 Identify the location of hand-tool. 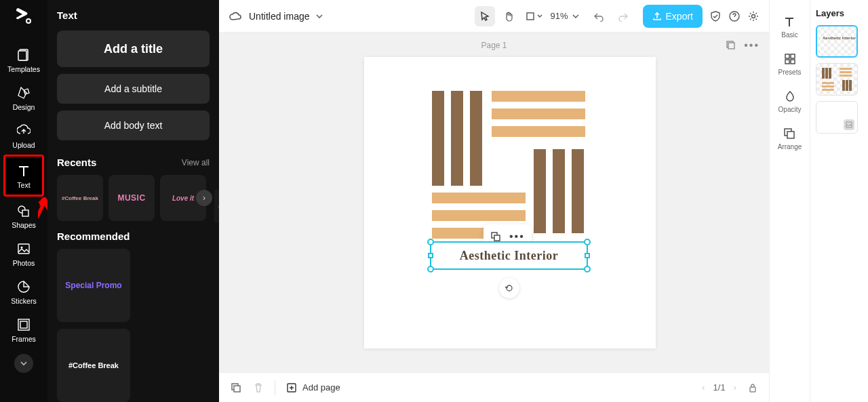
(509, 16).